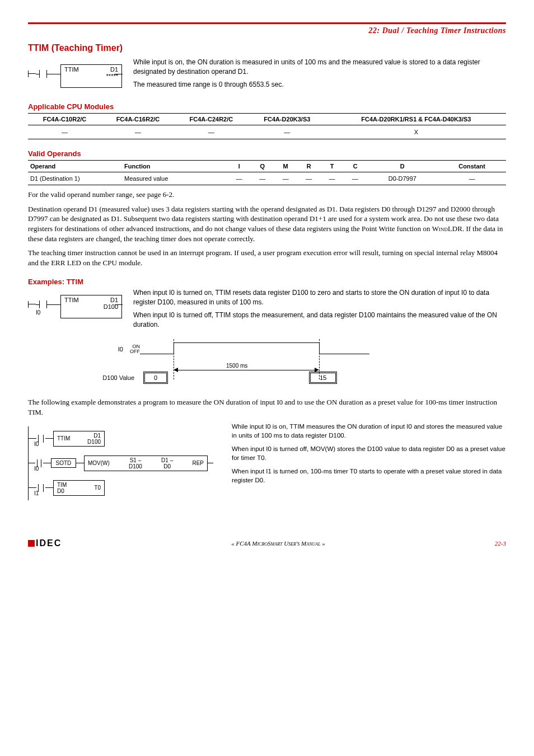 Image resolution: width=534 pixels, height=756 pixels. Describe the element at coordinates (60, 491) in the screenshot. I see `r3-treg: D0` at that location.